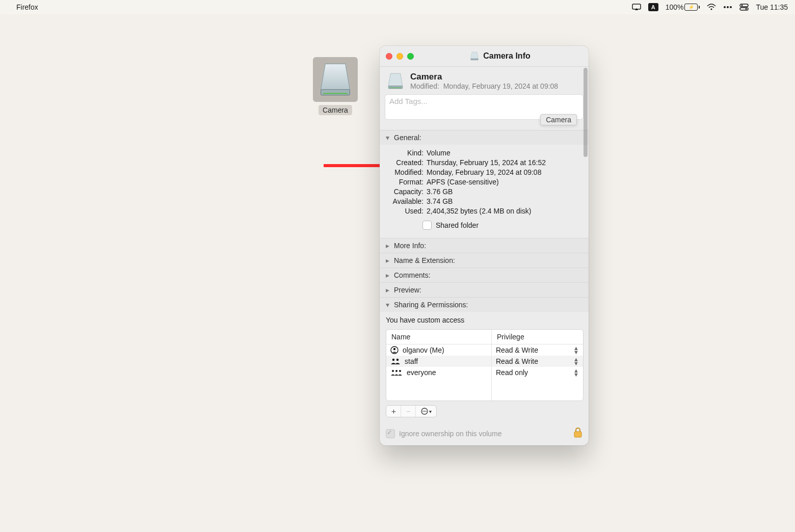 This screenshot has height=532, width=795. Describe the element at coordinates (450, 434) in the screenshot. I see `ignore-ownership-label: Ignore ownership on this volume` at that location.